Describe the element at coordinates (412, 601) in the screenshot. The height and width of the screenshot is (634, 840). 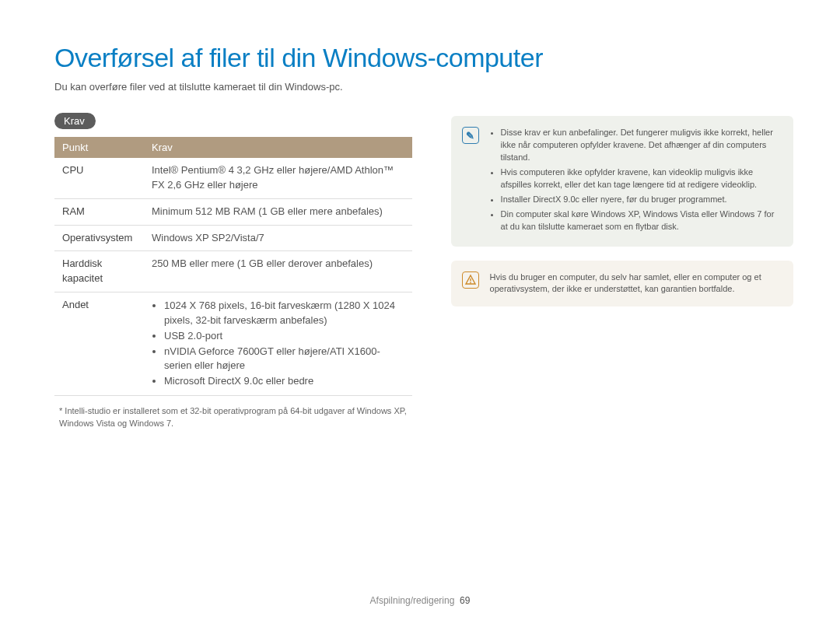
I see `footer-section: Afspilning/redigering` at that location.